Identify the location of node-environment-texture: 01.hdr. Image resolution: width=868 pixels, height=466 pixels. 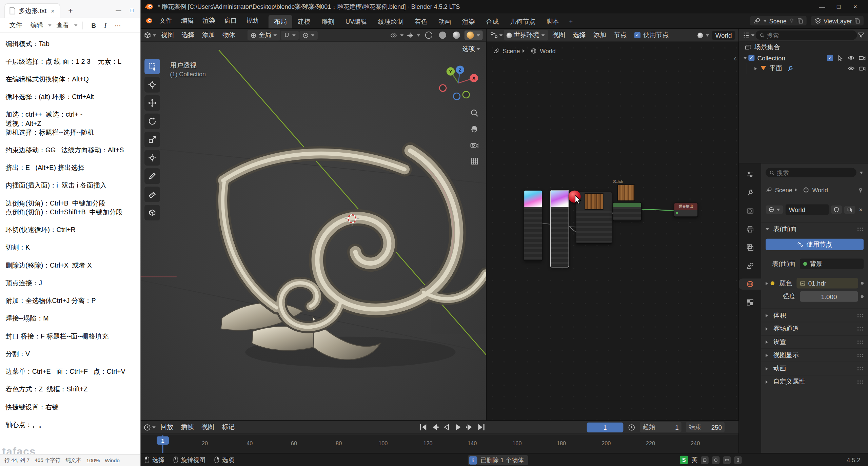
(628, 200).